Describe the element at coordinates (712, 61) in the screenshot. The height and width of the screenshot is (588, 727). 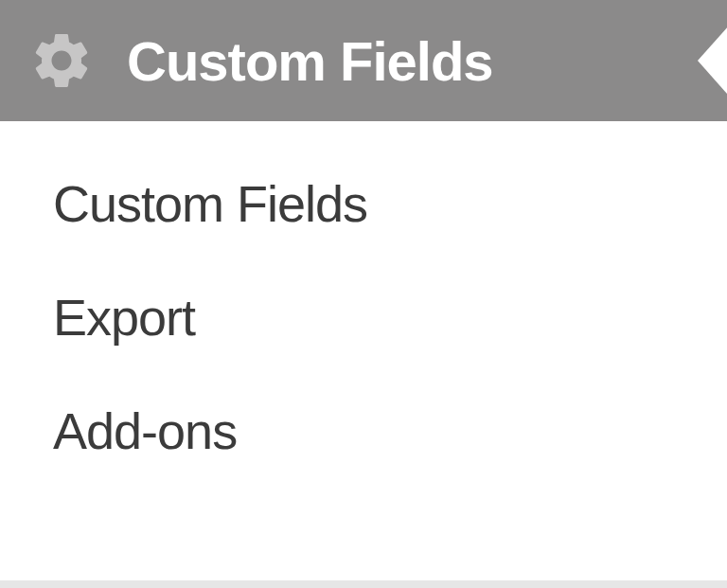
I see `active-menu-pointer` at that location.